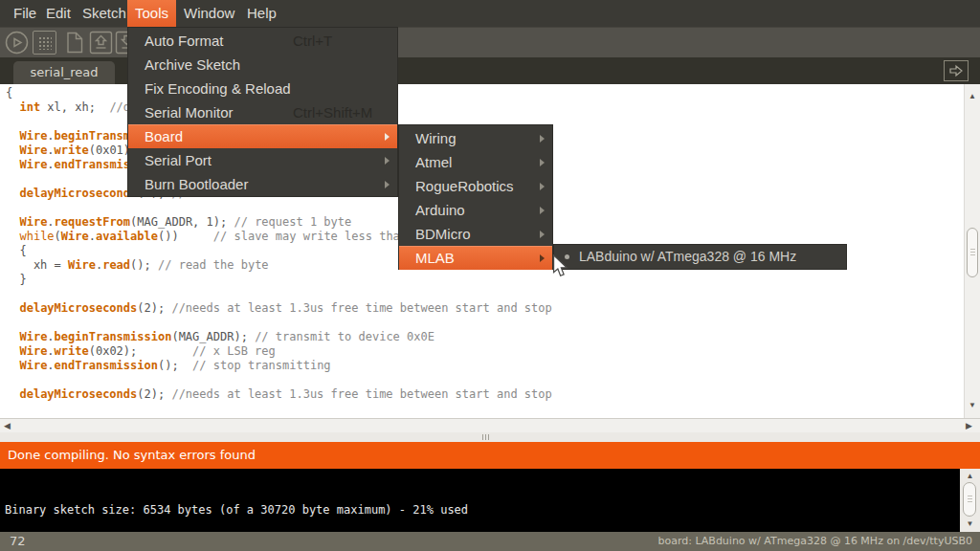 The width and height of the screenshot is (980, 551). I want to click on code-line: Wire.beginTransmission(MAG_ADDR); // tra…, so click(279, 337).